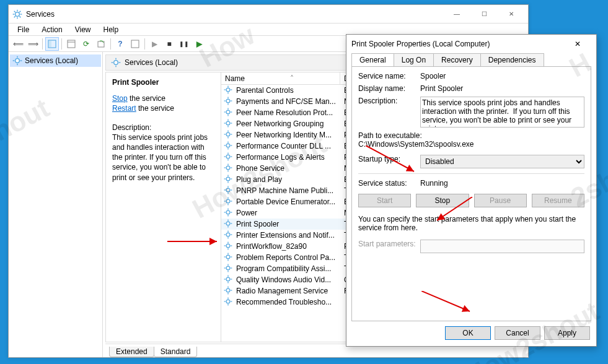 This screenshot has height=364, width=608. Describe the element at coordinates (502, 112) in the screenshot. I see `description-textarea` at that location.